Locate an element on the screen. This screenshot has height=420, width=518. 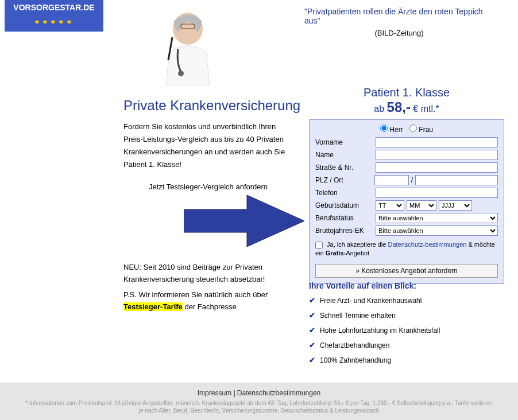
rating-stars: ★★★★★ is located at coordinates (54, 24).